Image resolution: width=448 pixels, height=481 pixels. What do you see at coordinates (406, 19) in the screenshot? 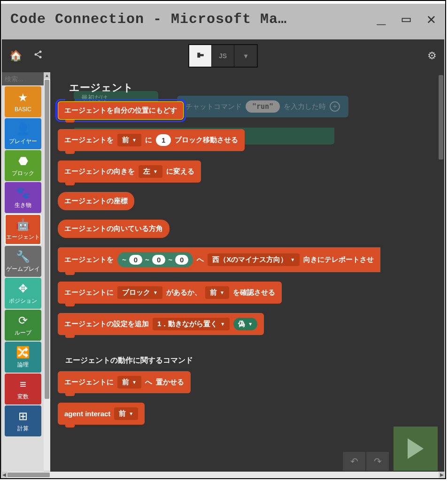
I see `maximize-button: ▭` at bounding box center [406, 19].